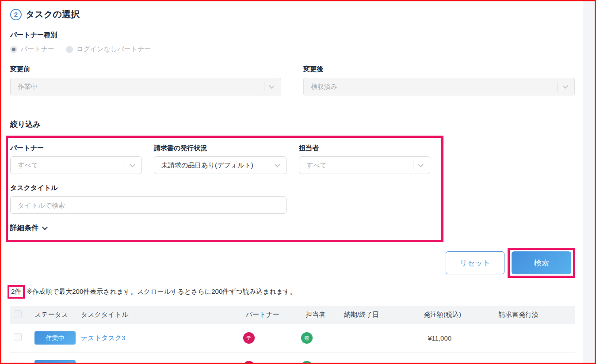  What do you see at coordinates (225, 188) in the screenshot?
I see `task-title-filter-label: タスクタイトル` at bounding box center [225, 188].